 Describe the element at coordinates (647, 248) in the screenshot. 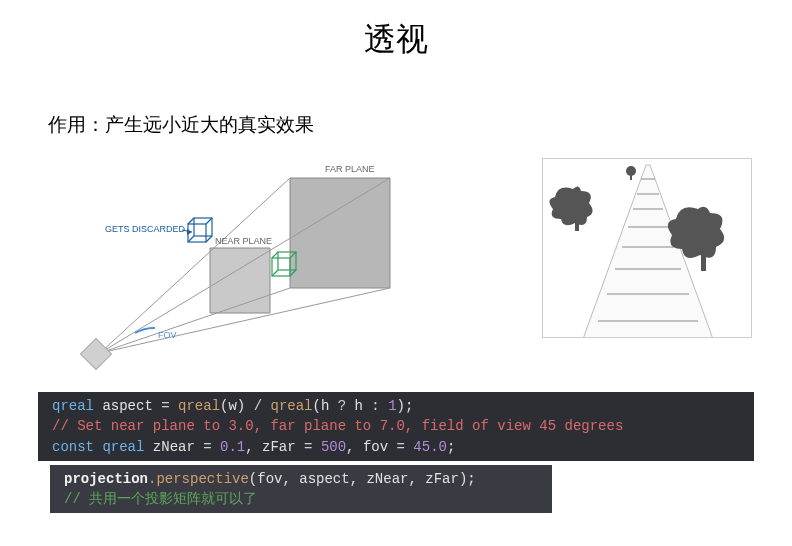

I see `railroad-image` at that location.